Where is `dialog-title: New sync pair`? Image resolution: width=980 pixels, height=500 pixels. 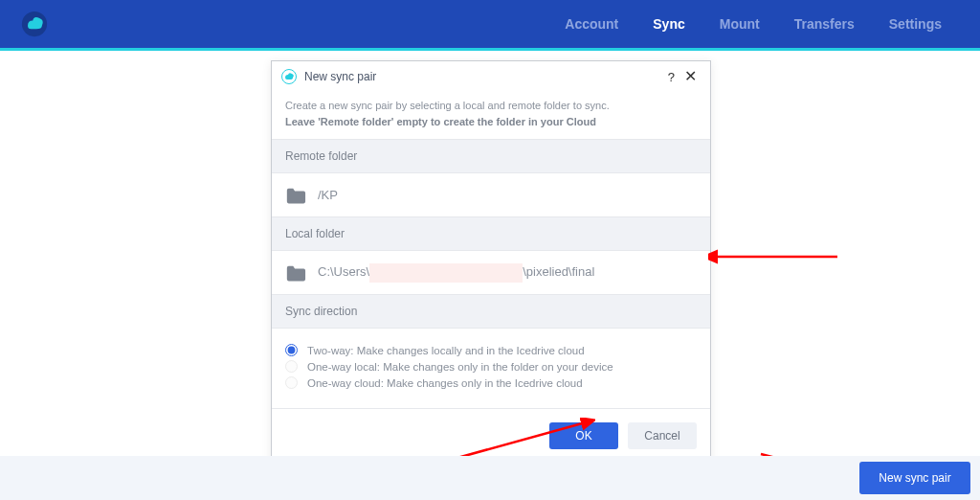 dialog-title: New sync pair is located at coordinates (483, 77).